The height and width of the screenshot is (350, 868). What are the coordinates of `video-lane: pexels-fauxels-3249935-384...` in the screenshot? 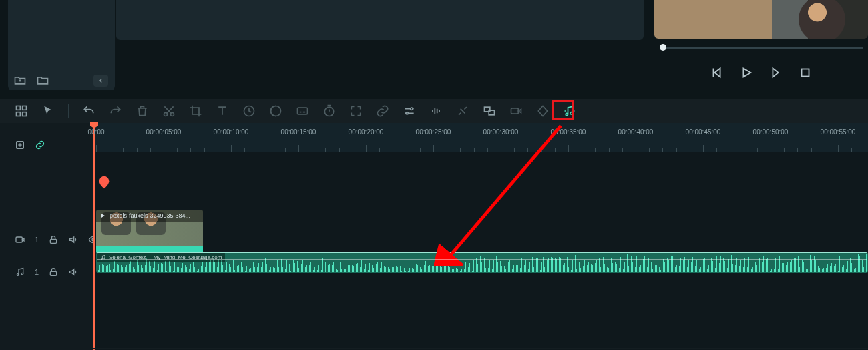 It's located at (481, 230).